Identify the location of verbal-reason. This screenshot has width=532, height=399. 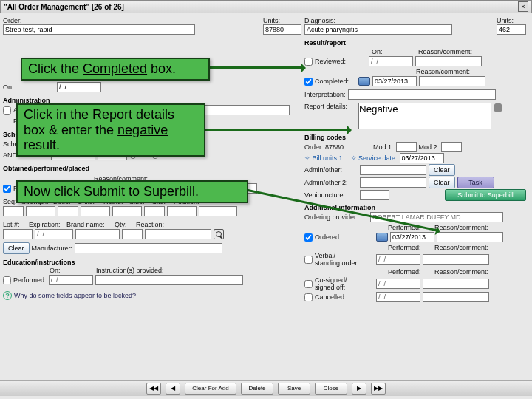
(456, 259).